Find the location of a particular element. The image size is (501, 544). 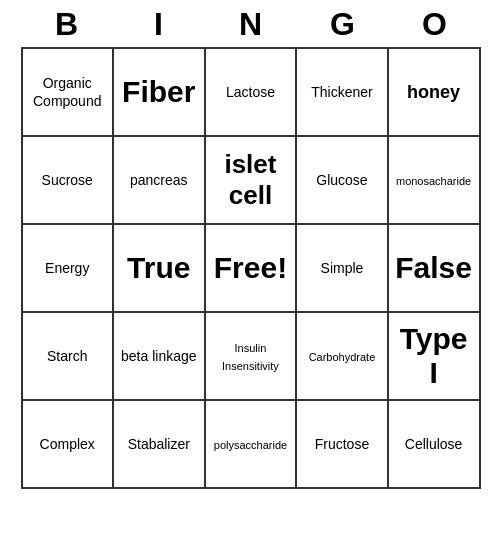

header-n: N is located at coordinates (251, 24).